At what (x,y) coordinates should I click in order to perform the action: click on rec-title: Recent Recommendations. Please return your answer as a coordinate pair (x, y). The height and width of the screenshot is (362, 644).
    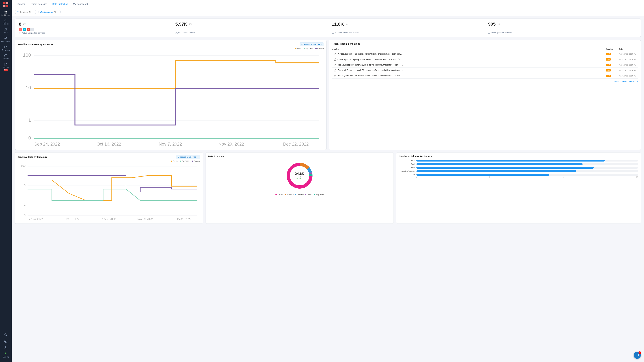
    Looking at the image, I should click on (485, 44).